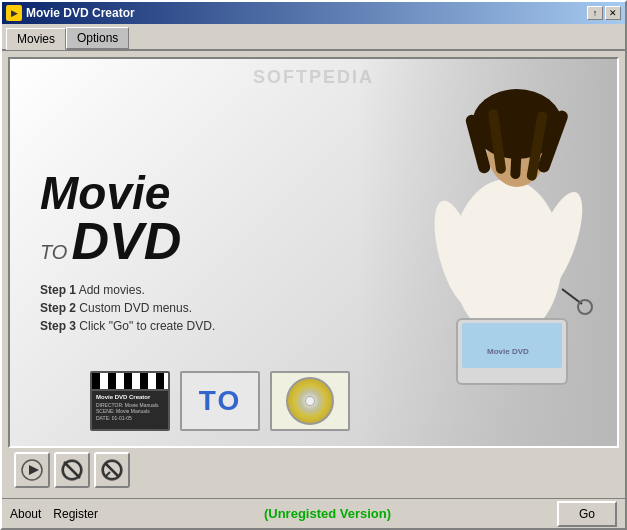  What do you see at coordinates (128, 220) in the screenshot?
I see `movie-dvd-title: Movie TO DVD` at bounding box center [128, 220].